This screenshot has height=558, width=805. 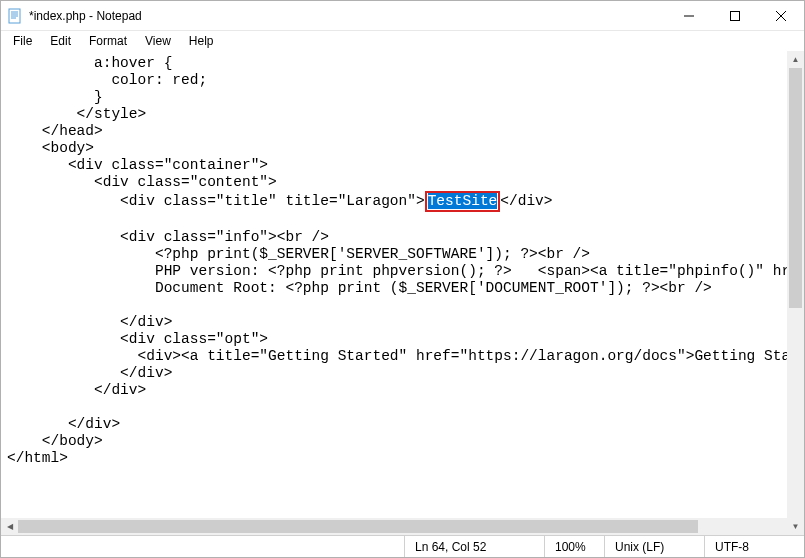 What do you see at coordinates (796, 60) in the screenshot?
I see `scroll-up-icon: ▲` at bounding box center [796, 60].